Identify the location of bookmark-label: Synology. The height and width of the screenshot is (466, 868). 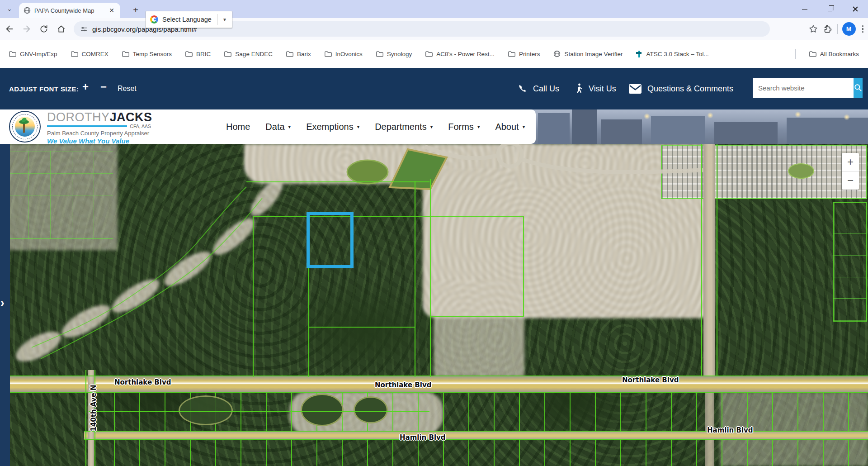
(400, 54).